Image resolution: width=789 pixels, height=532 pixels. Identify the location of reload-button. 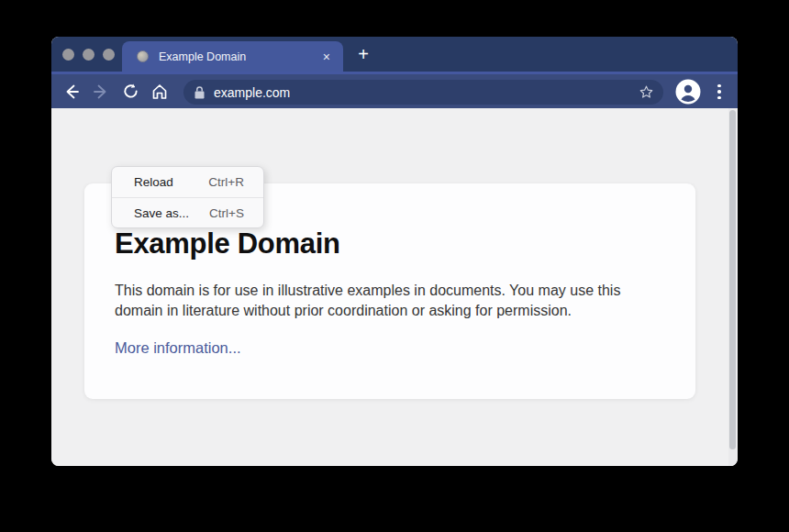
(130, 92).